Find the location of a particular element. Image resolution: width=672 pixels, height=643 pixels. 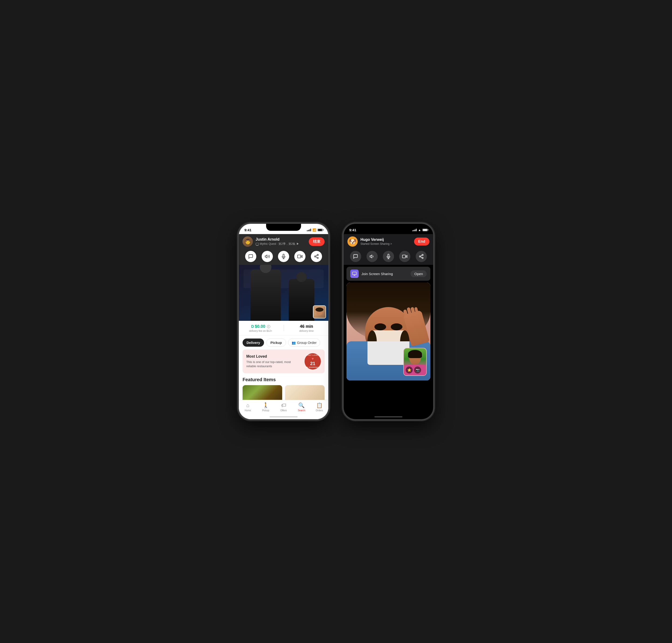

badge-number: 21 is located at coordinates (312, 364).